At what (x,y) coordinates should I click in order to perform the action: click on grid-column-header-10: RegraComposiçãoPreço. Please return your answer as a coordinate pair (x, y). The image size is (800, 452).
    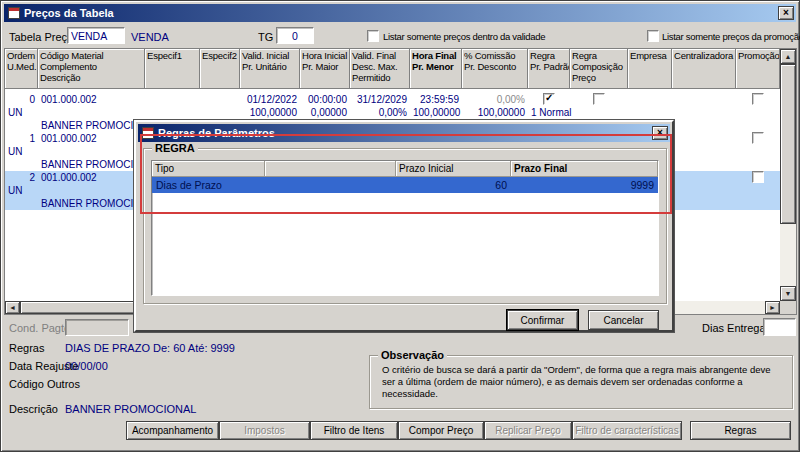
    Looking at the image, I should click on (599, 69).